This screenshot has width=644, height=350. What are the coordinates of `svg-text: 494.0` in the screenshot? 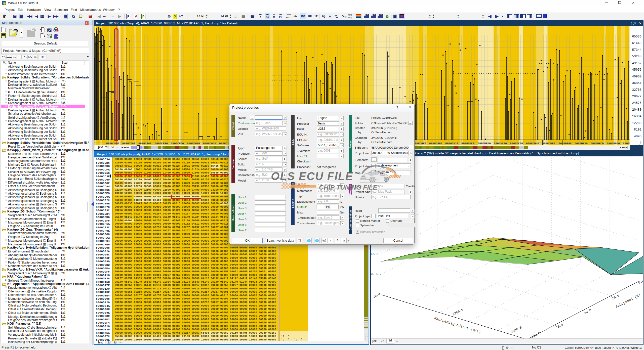 It's located at (374, 275).